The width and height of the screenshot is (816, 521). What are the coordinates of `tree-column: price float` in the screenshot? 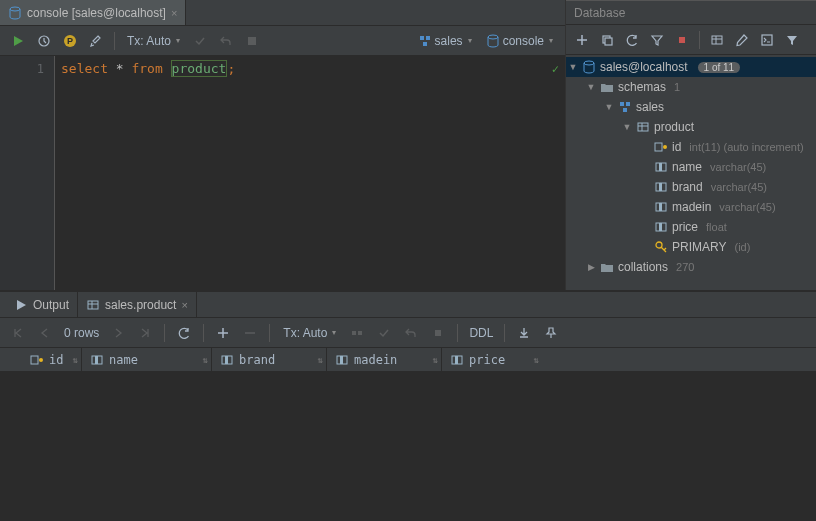 It's located at (691, 227).